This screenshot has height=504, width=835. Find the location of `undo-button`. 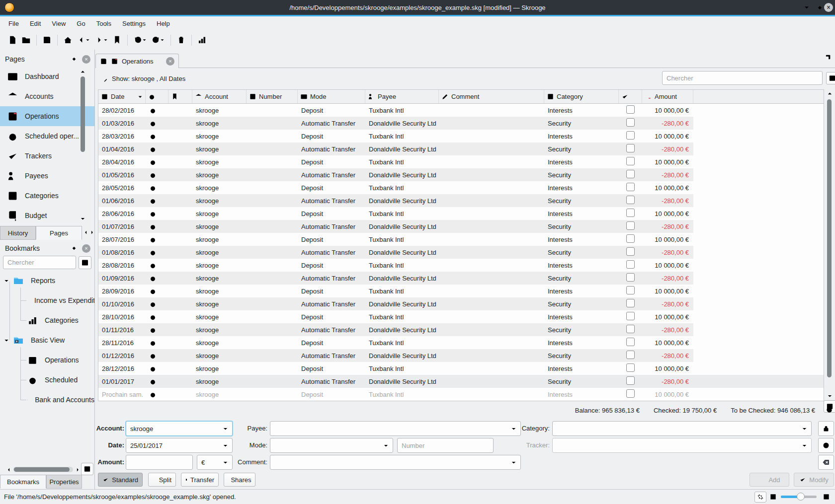

undo-button is located at coordinates (140, 40).